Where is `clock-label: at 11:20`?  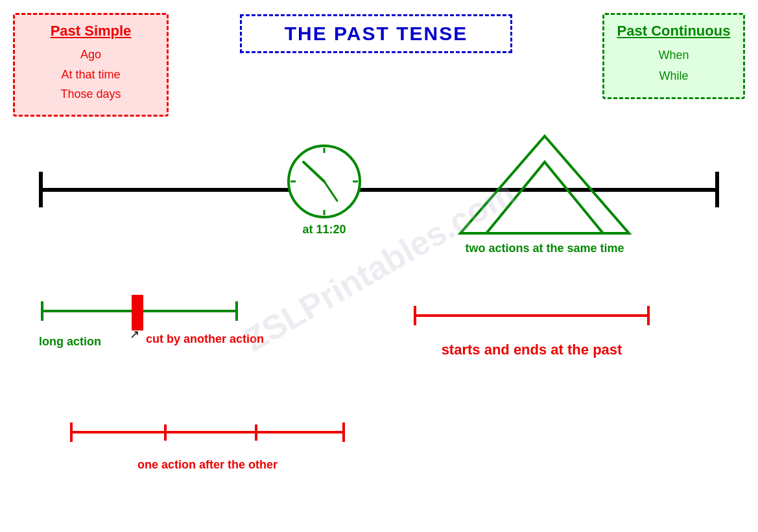 clock-label: at 11:20 is located at coordinates (324, 229).